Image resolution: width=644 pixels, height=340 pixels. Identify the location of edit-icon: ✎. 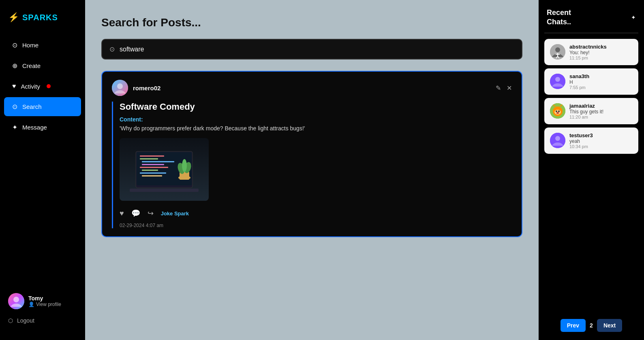
(499, 88).